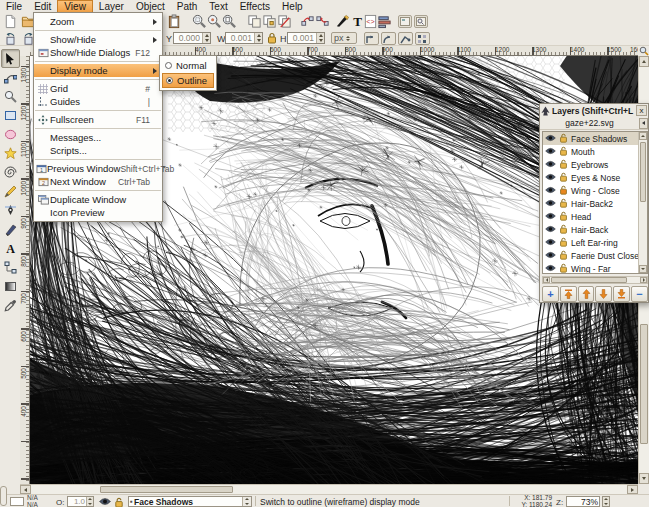 This screenshot has height=507, width=649. What do you see at coordinates (622, 294) in the screenshot?
I see `lower-to-bottom-button` at bounding box center [622, 294].